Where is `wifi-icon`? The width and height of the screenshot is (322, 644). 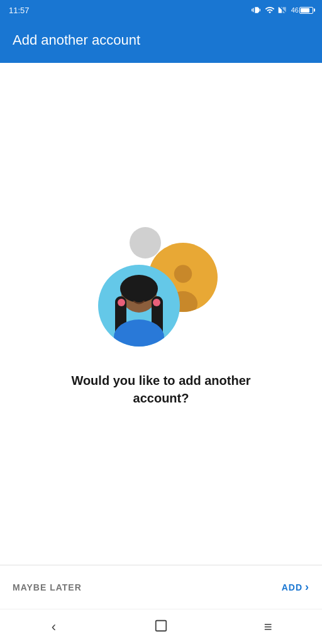
wifi-icon is located at coordinates (270, 10).